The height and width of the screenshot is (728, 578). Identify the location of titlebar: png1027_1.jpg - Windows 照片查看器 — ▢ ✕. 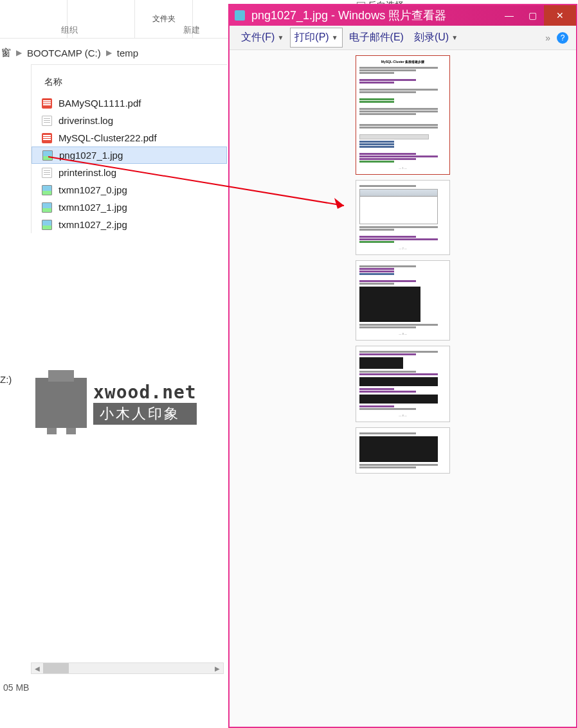
(402, 15).